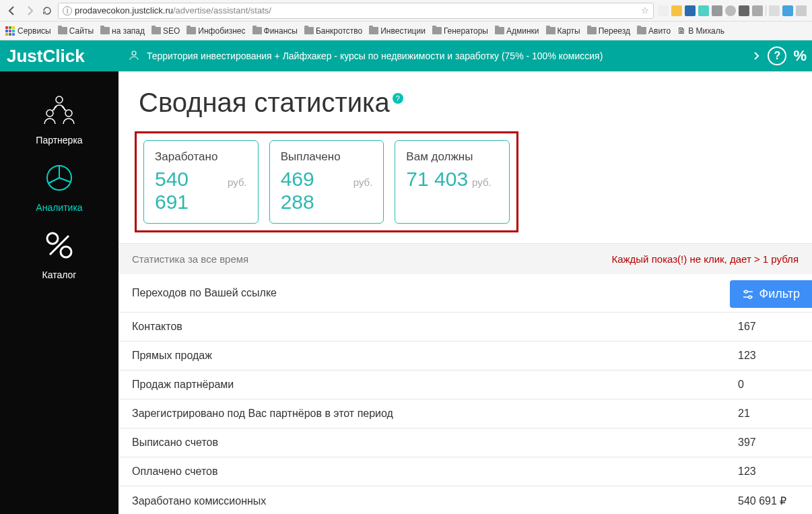  What do you see at coordinates (800, 56) in the screenshot?
I see `percent-icon: %` at bounding box center [800, 56].